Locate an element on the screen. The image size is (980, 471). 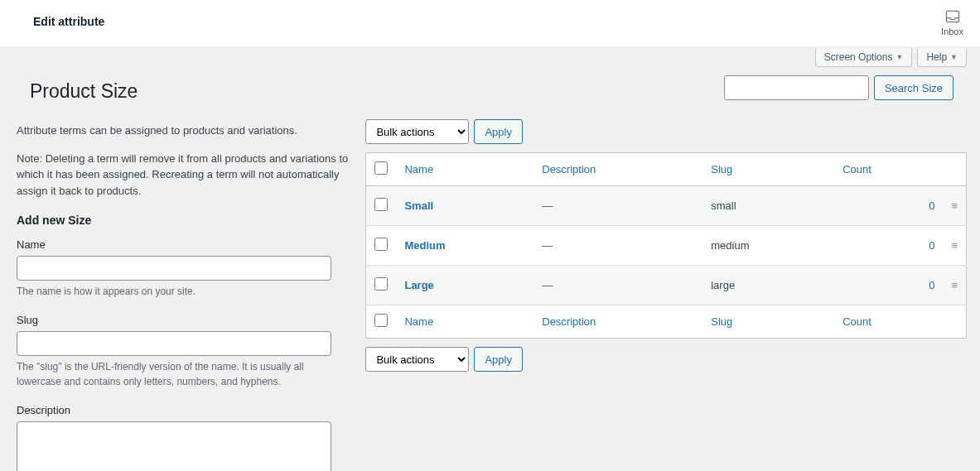
name-input is located at coordinates (174, 268).